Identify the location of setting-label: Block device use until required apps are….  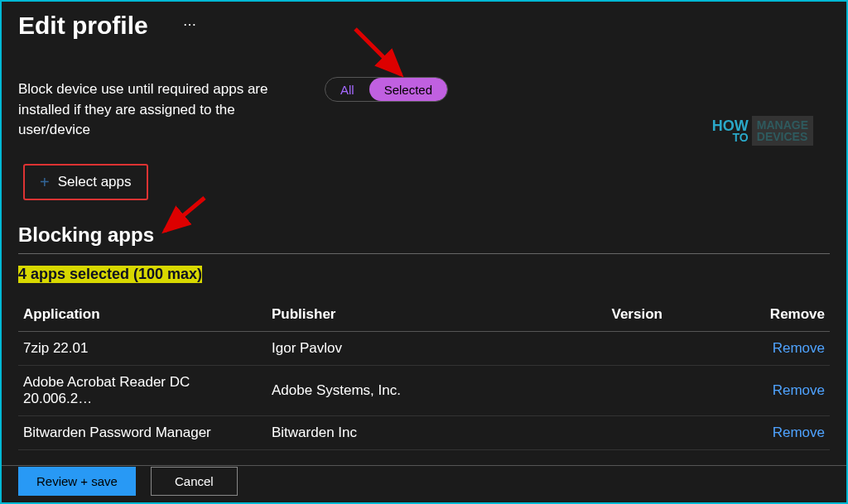
(155, 110).